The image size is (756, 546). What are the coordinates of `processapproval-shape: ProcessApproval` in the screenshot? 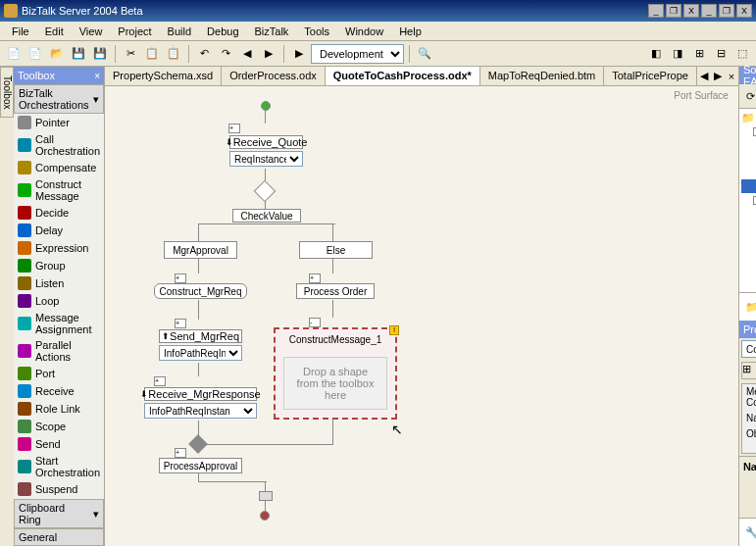 It's located at (200, 466).